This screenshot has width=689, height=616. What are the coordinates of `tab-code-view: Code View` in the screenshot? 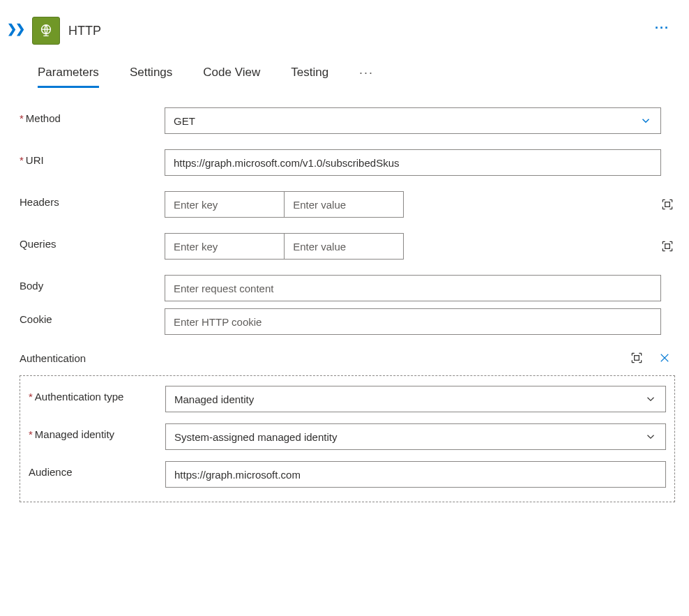 It's located at (232, 76).